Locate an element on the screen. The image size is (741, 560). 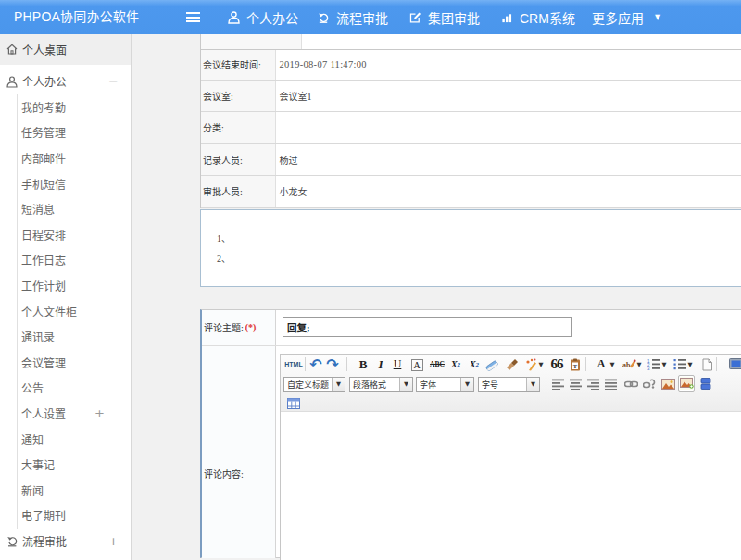
undo-button: ↶ is located at coordinates (316, 365).